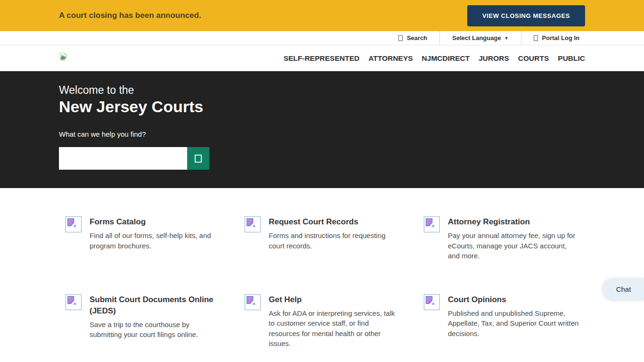 The width and height of the screenshot is (644, 362). Describe the element at coordinates (123, 158) in the screenshot. I see `hero-search-input` at that location.